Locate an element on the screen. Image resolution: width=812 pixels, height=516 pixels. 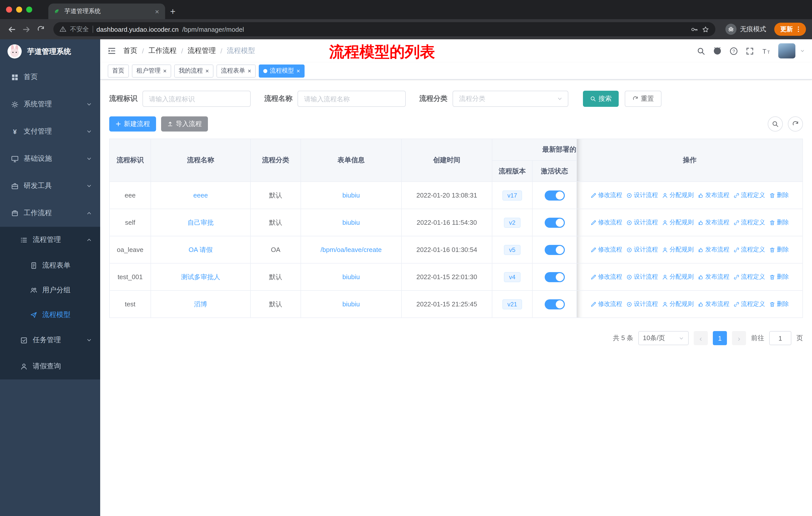
breadcrumb-workflow: 工作流程 is located at coordinates (163, 51).